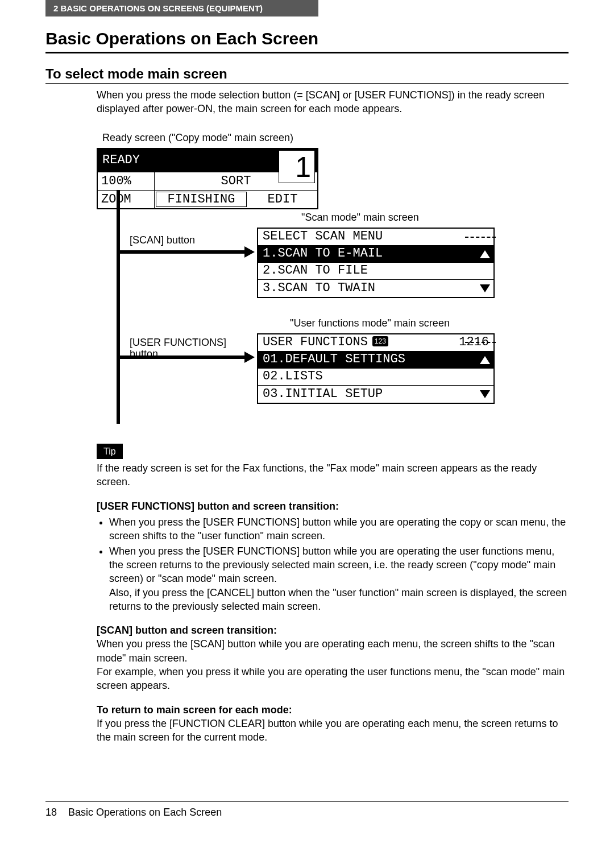 The width and height of the screenshot is (614, 868). What do you see at coordinates (380, 341) in the screenshot?
I see `num-input-icon: 123` at bounding box center [380, 341].